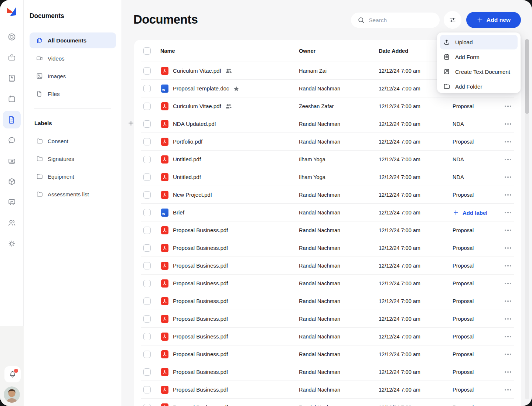  What do you see at coordinates (479, 86) in the screenshot?
I see `menu-item-add-folder: Add Folder` at bounding box center [479, 86].